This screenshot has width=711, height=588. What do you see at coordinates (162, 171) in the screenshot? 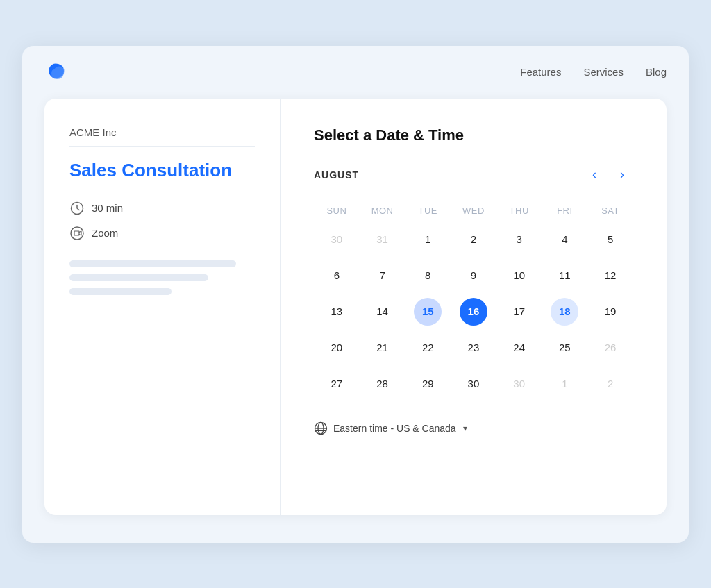
I see `event-title: Sales Consultation` at bounding box center [162, 171].